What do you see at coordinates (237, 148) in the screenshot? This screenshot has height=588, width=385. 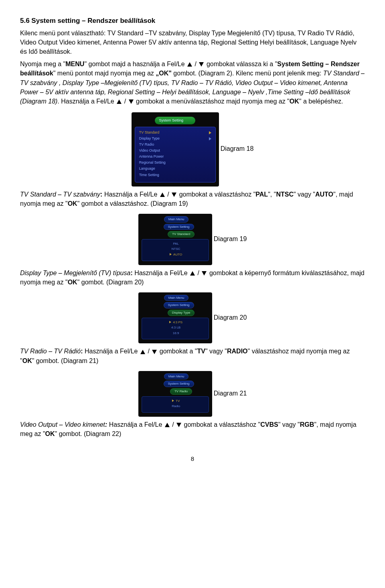 I see `diagram-18-caption: Diagram 18` at bounding box center [237, 148].